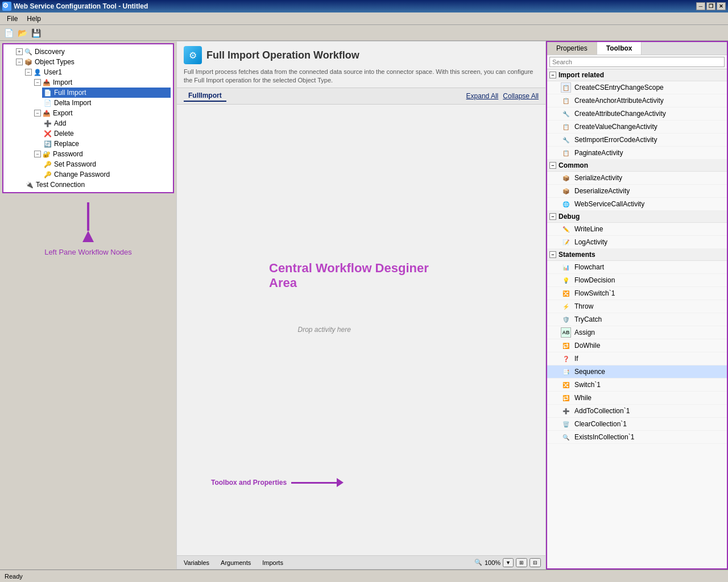 This screenshot has height=582, width=728. What do you see at coordinates (637, 293) in the screenshot?
I see `item-flow-switch: 🔀 FlowSwitch`1` at bounding box center [637, 293].